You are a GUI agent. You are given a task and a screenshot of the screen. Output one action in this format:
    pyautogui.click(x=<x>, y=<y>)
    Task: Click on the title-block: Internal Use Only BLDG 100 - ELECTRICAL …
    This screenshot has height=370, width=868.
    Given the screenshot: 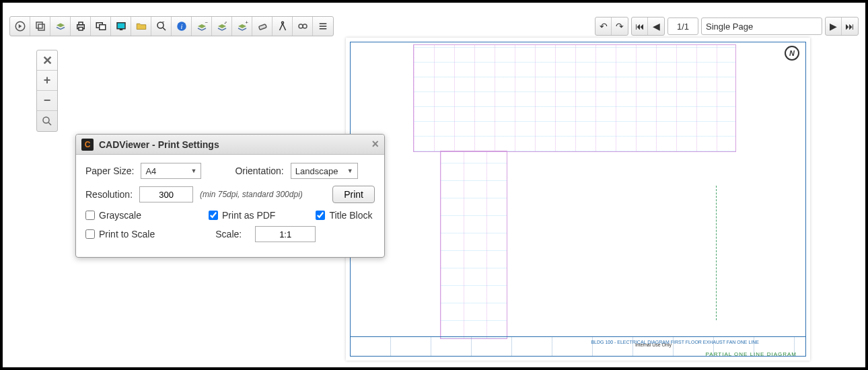 What is the action you would take?
    pyautogui.click(x=578, y=346)
    